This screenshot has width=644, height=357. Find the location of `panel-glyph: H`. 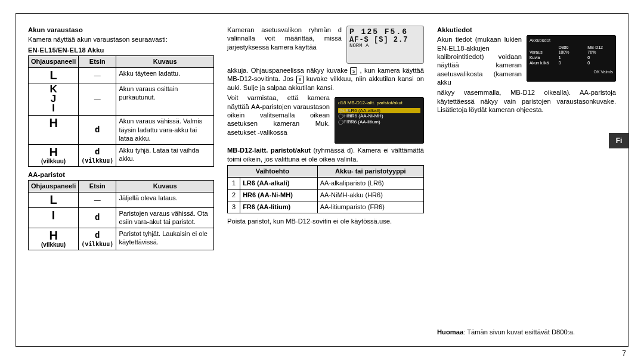

panel-glyph: H is located at coordinates (54, 130).